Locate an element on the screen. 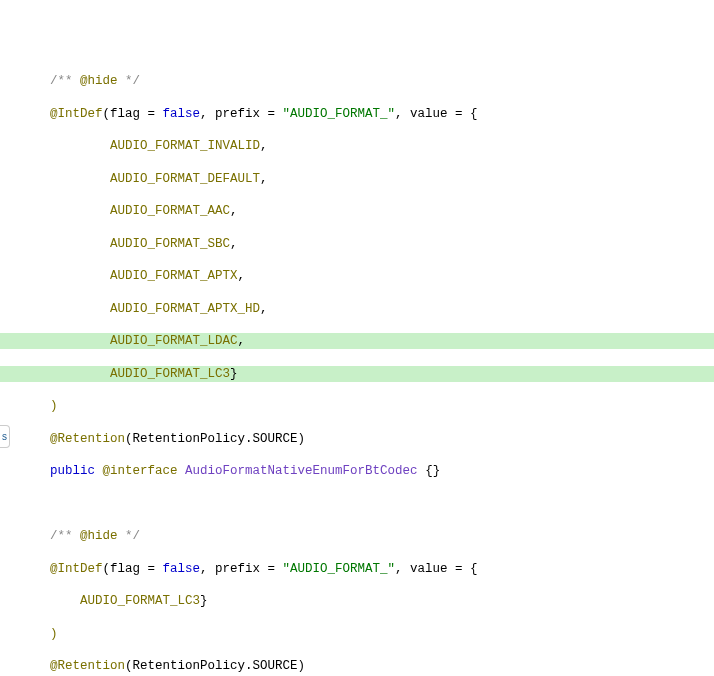 The image size is (714, 676). code-line: AUDIO_FORMAT_DEFAULT, is located at coordinates (357, 179).